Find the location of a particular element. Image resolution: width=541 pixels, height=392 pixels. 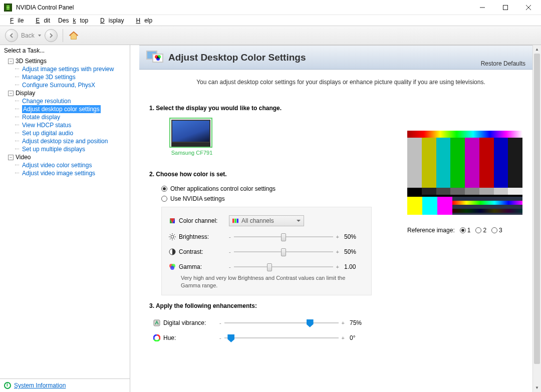

page-header-icon is located at coordinates (155, 58).